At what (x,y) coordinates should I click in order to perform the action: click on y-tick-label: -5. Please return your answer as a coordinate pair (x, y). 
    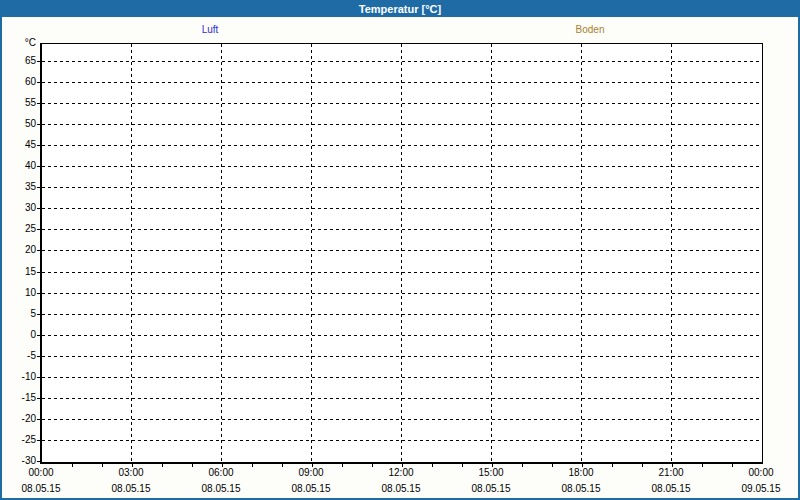
    Looking at the image, I should click on (19, 356).